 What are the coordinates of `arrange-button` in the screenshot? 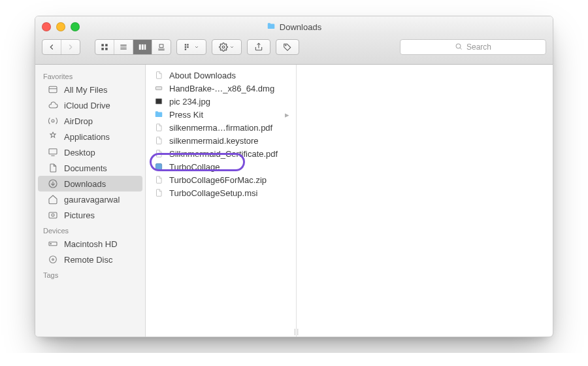 It's located at (191, 47).